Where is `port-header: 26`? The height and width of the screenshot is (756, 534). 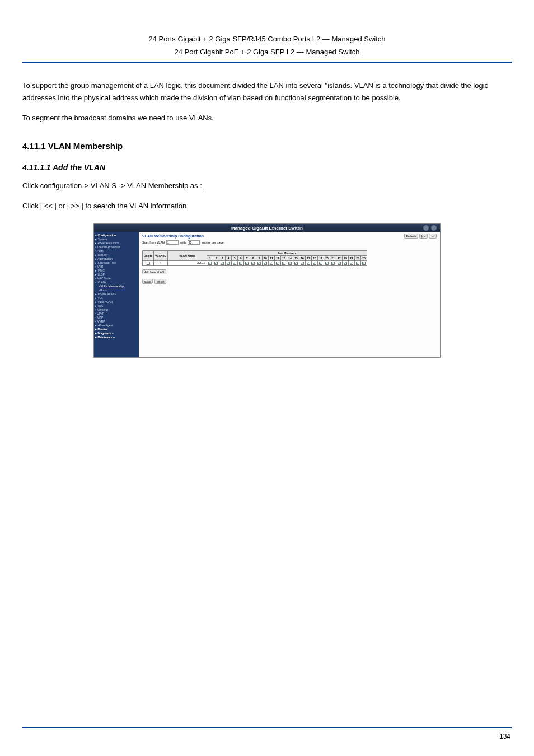 port-header: 26 is located at coordinates (364, 259).